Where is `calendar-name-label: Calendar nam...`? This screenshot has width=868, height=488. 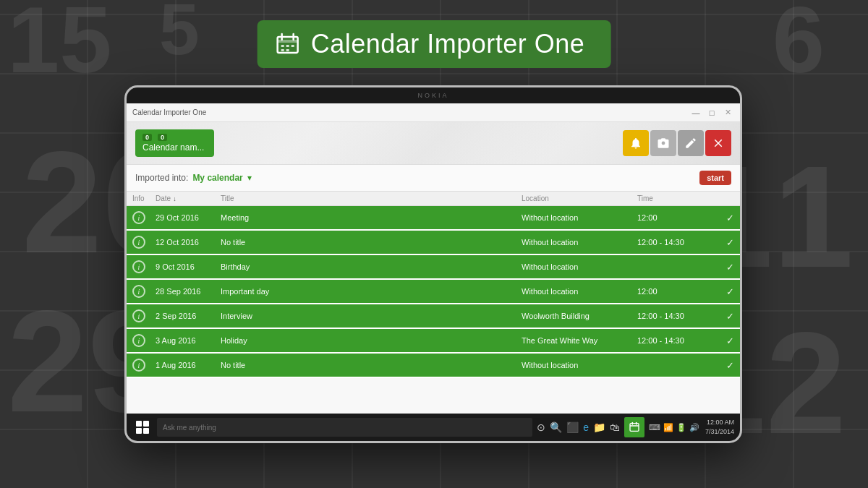
calendar-name-label: Calendar nam... is located at coordinates (174, 147).